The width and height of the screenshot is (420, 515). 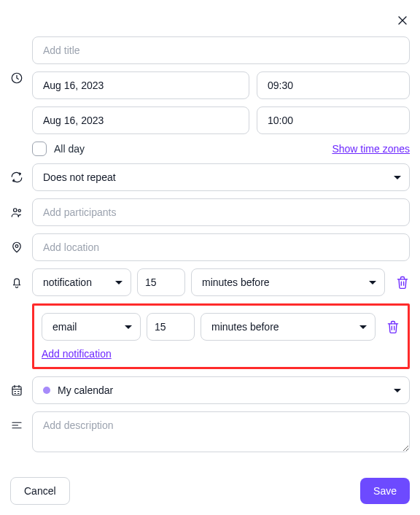 I want to click on calendar-name: My calendar, so click(x=85, y=390).